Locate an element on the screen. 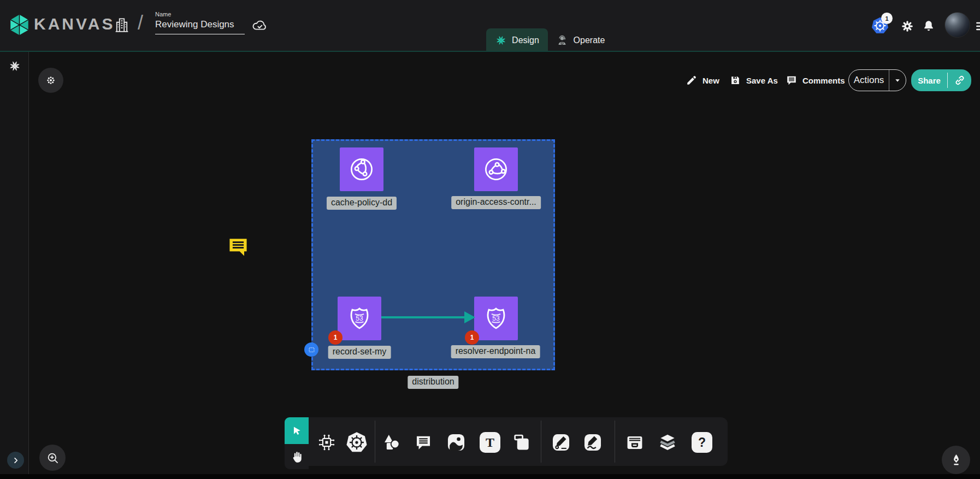  pencil-scribble-icon is located at coordinates (593, 442).